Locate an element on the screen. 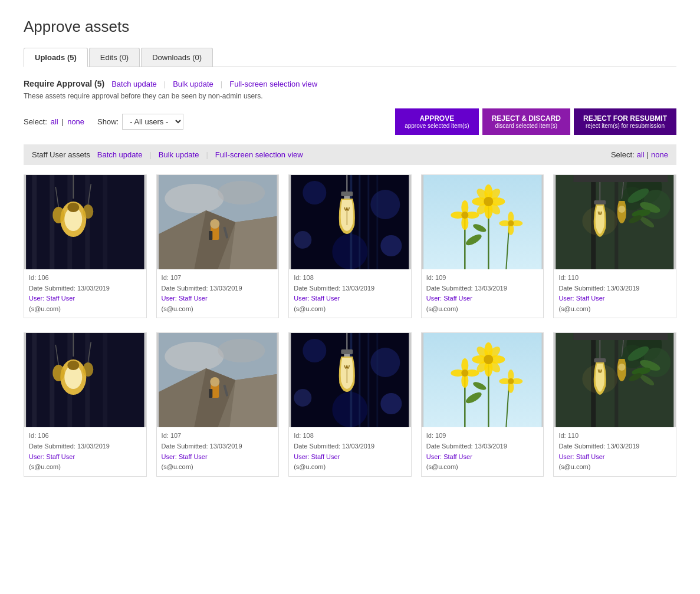 Image resolution: width=700 pixels, height=594 pixels. show-dropdown-wrap: - All users - is located at coordinates (153, 121).